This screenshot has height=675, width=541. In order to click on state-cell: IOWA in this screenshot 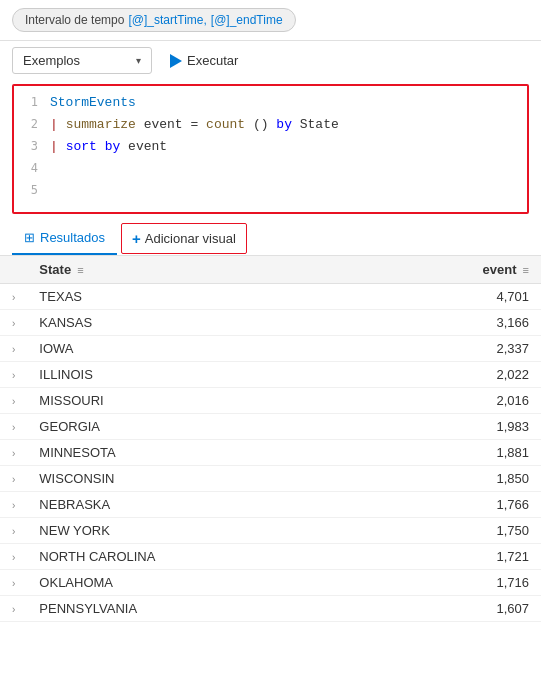, I will do `click(198, 349)`.